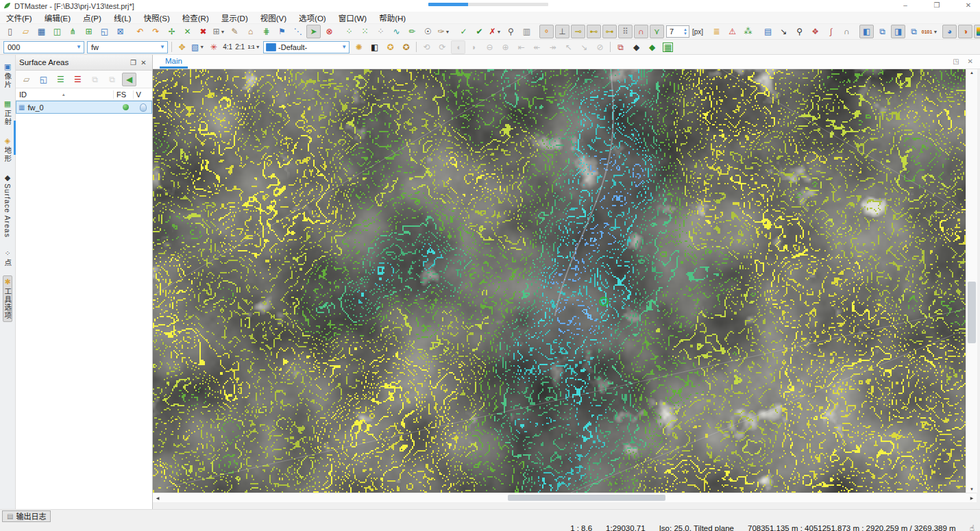 The width and height of the screenshot is (980, 531). Describe the element at coordinates (392, 18) in the screenshot. I see `menu-item-11: 帮助(H)` at that location.